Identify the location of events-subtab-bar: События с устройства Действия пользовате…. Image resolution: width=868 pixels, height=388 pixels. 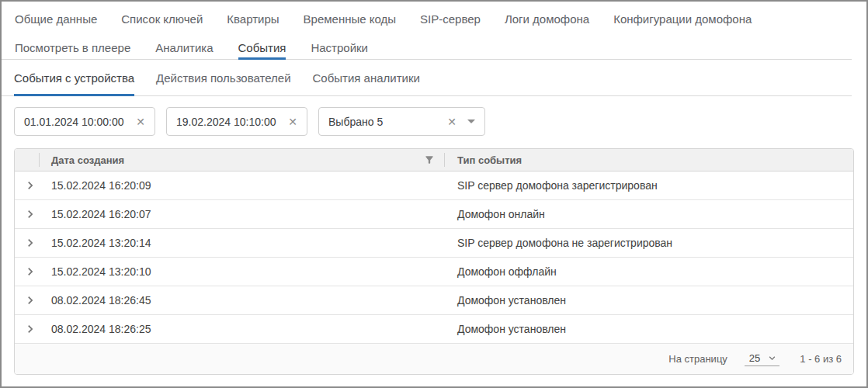
(427, 78).